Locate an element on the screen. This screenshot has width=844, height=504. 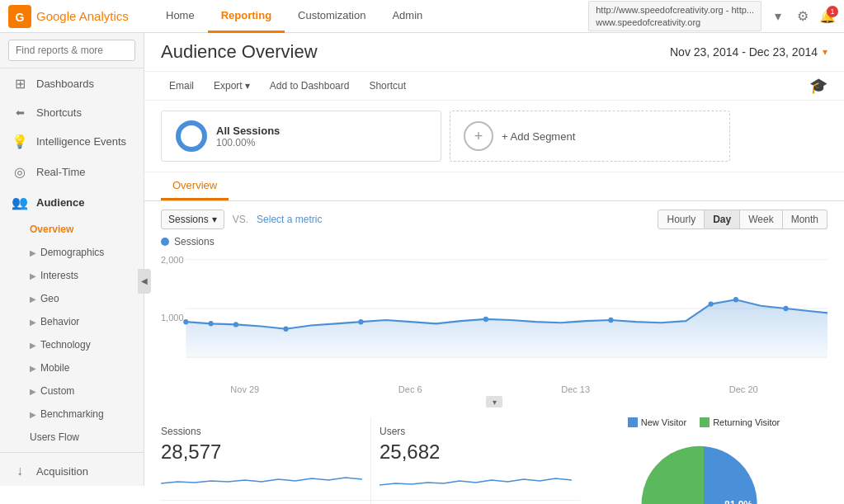
date-range-text: Nov 23, 2014 - Dec 23, 2014 is located at coordinates (744, 52).